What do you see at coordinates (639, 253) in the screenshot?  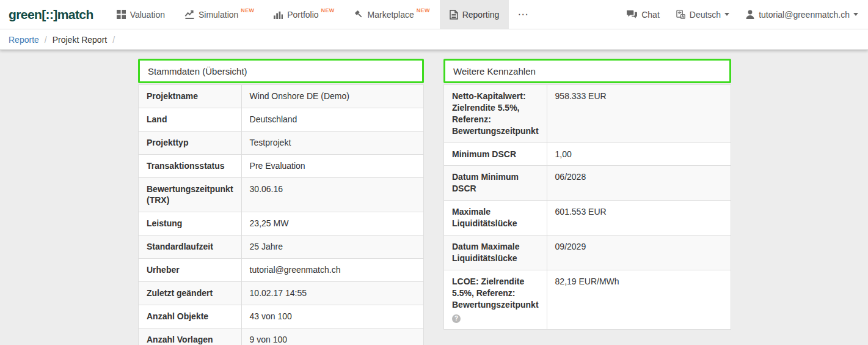 I see `row-value: 09/2029` at bounding box center [639, 253].